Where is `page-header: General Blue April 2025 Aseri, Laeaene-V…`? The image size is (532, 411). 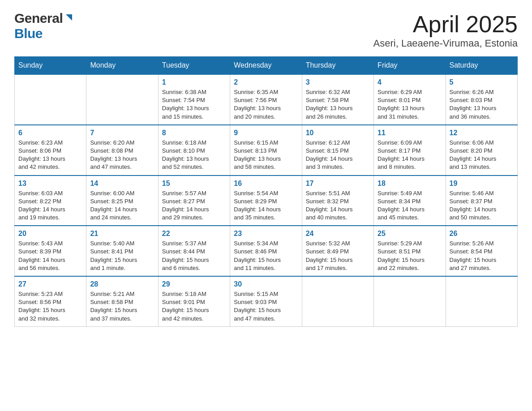
page-header: General Blue April 2025 Aseri, Laeaene-V… is located at coordinates (266, 30).